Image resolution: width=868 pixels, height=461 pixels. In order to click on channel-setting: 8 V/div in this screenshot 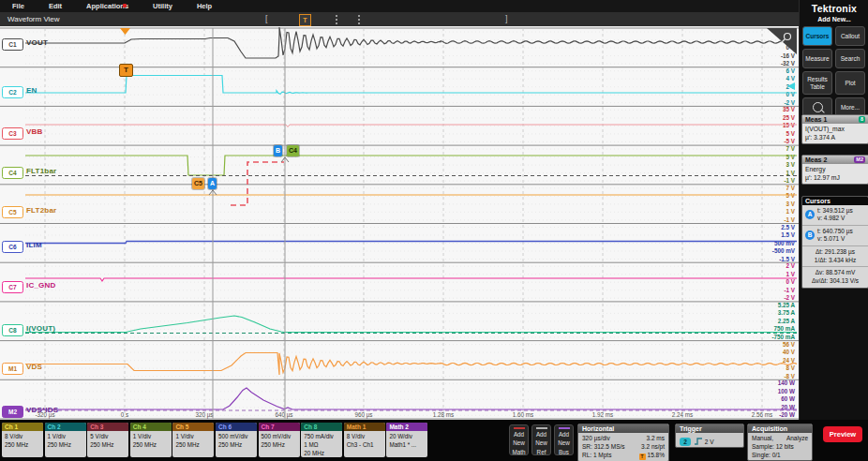, I will do `click(22, 437)`.